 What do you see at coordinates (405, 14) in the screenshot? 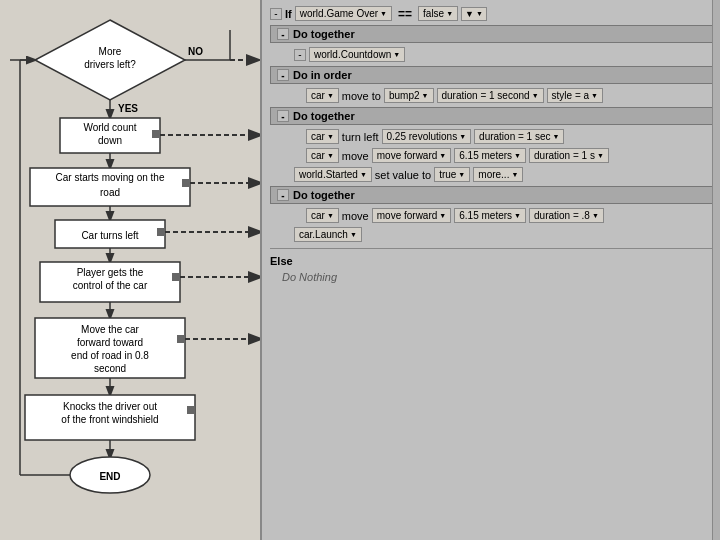
I see `eq-sign: ==` at bounding box center [405, 14].